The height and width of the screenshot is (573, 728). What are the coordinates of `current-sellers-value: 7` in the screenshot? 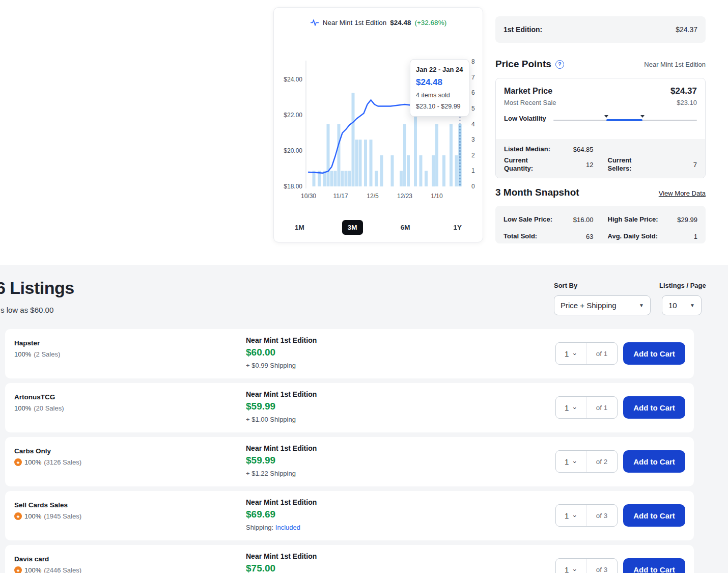 It's located at (695, 165).